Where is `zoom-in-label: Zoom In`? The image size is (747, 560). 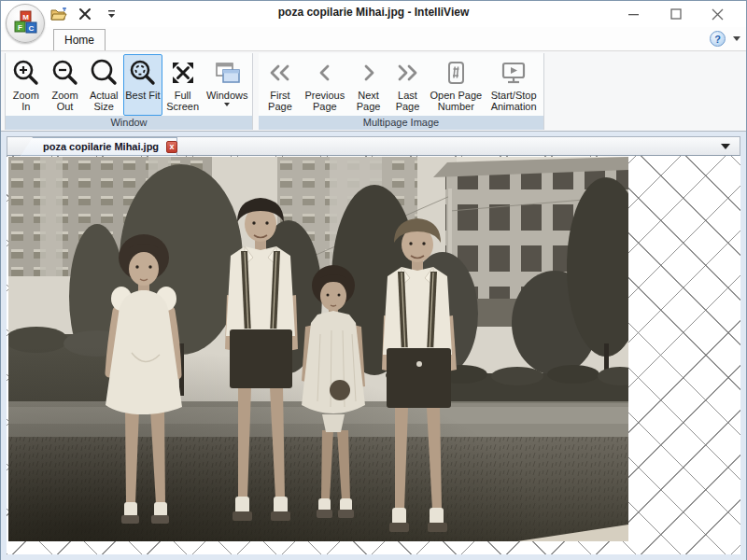
zoom-in-label: Zoom In is located at coordinates (26, 101).